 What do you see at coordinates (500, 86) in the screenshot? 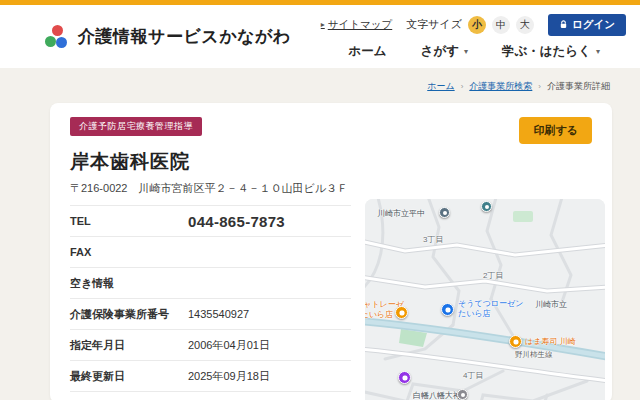
I see `breadcrumb-search: 介護事業所検索` at bounding box center [500, 86].